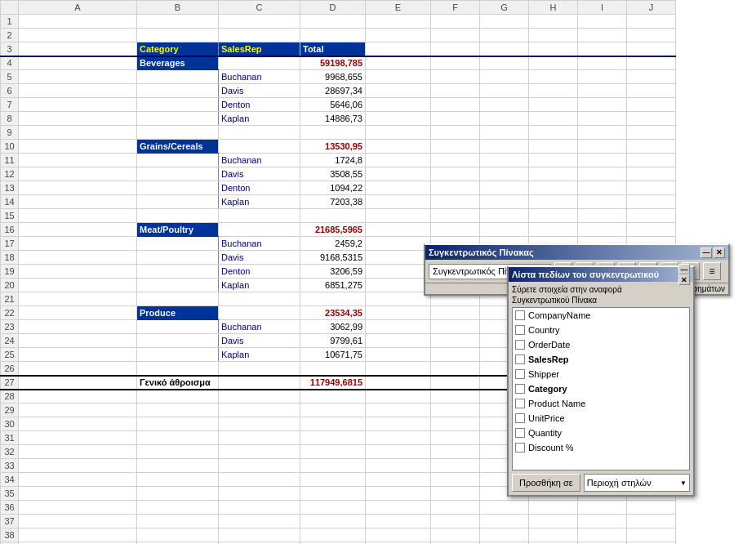  What do you see at coordinates (178, 521) in the screenshot?
I see `cell-37-B` at bounding box center [178, 521].